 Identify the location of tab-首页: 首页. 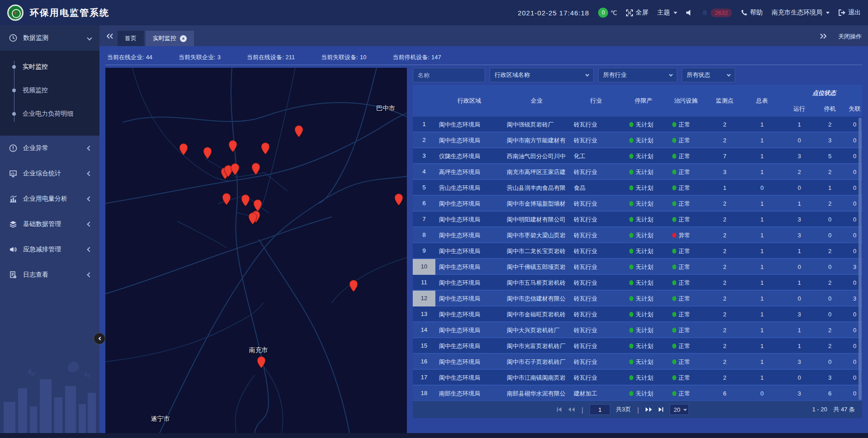
(131, 38).